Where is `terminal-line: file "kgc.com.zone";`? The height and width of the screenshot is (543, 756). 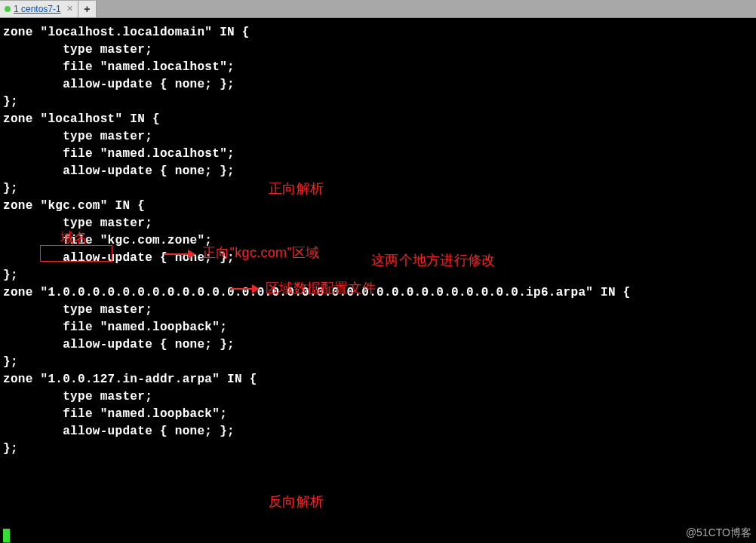
terminal-line: file "kgc.com.zone"; is located at coordinates (378, 241).